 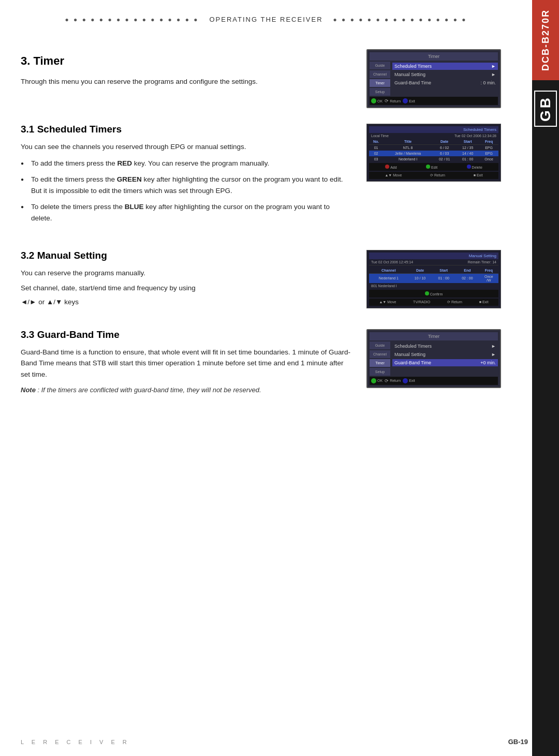 What do you see at coordinates (434, 101) in the screenshot?
I see `screen1-footer: OK ⟳Return Exit` at bounding box center [434, 101].